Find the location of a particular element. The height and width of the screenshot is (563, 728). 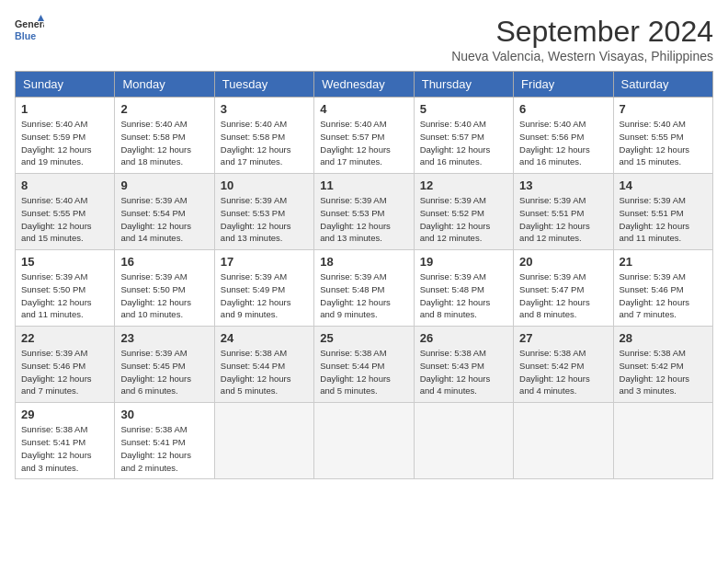

day-number: 21 is located at coordinates (664, 261).